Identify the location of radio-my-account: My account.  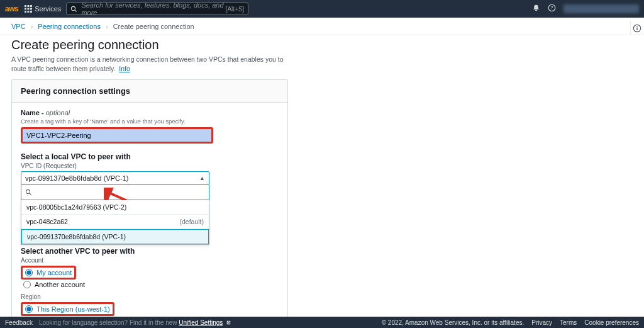
(48, 273).